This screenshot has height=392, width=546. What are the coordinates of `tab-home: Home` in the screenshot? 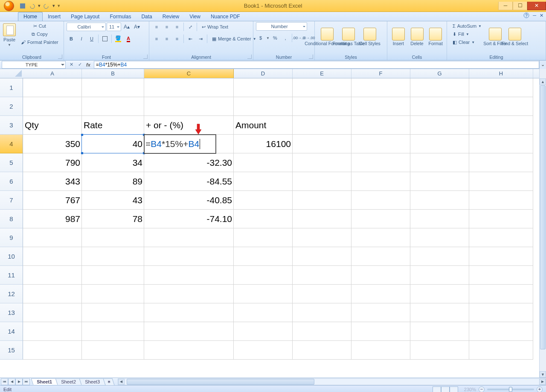 It's located at (30, 16).